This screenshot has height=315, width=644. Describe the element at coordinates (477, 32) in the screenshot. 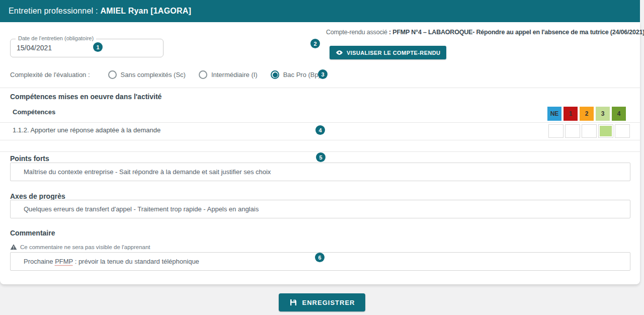

I see `associated-report-line: Compte-rendu associé : PFMP N°4 – LABAOR…` at that location.